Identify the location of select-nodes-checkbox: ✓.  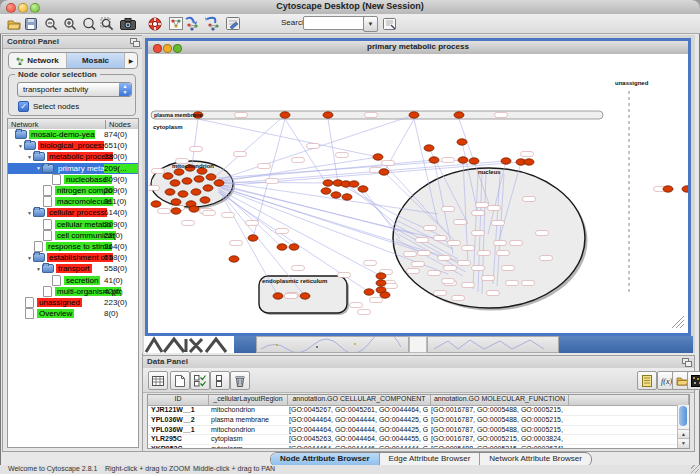
(24, 106).